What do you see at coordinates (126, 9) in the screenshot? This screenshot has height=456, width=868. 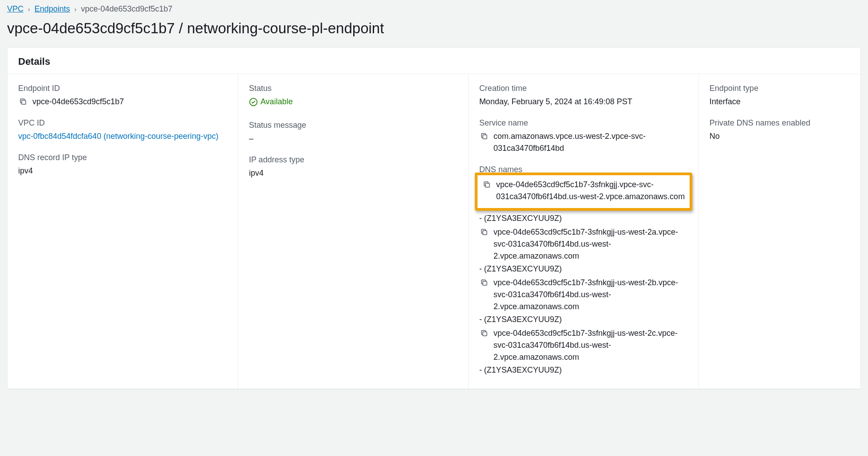 I see `breadcrumb-current: vpce-04de653cd9cf5c1b7` at bounding box center [126, 9].